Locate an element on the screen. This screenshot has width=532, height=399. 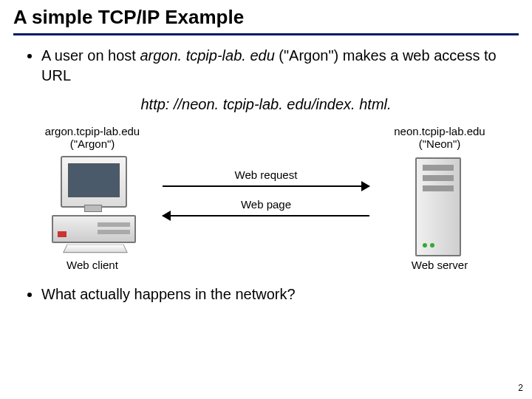
right-host-line1: neon.tcpip-lab.edu is located at coordinates (439, 132).